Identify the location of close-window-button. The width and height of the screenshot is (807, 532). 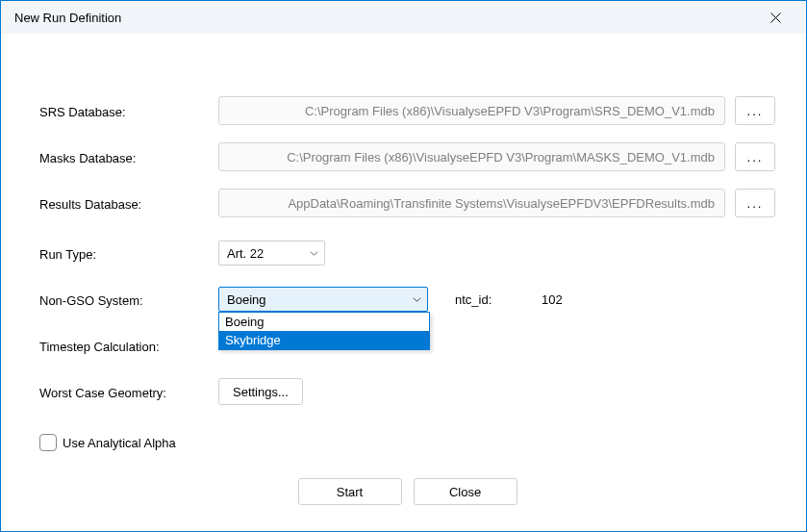
(775, 17).